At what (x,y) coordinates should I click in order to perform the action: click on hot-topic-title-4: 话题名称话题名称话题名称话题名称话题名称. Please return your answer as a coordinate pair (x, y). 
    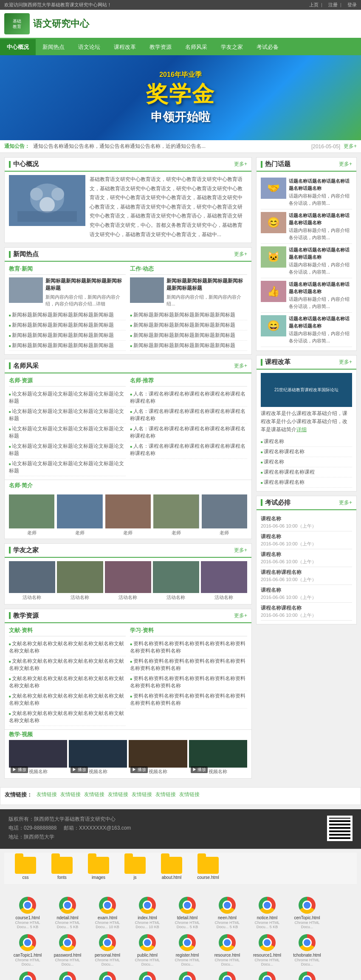
    Looking at the image, I should click on (320, 322).